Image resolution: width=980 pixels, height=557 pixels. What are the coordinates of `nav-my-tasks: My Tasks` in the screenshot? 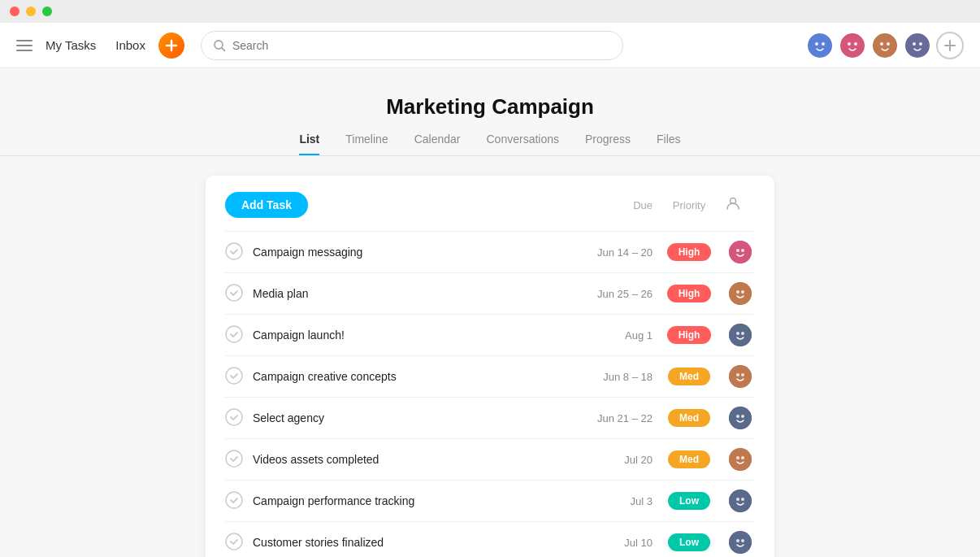 It's located at (71, 46).